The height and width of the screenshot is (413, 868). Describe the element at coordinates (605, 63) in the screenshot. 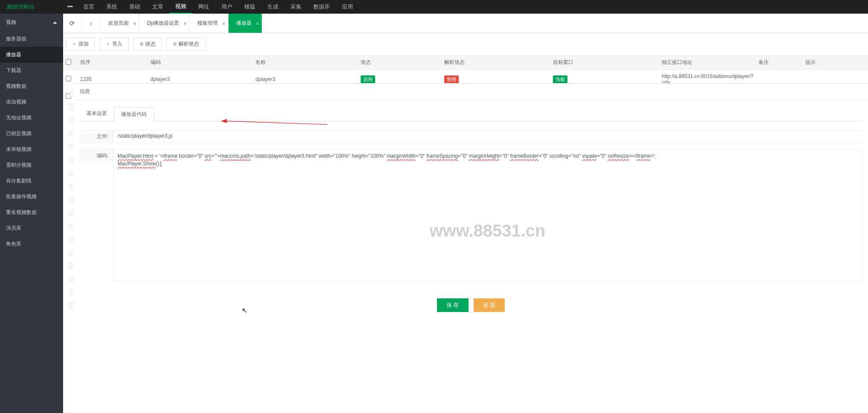

I see `col-target: 目标窗口` at that location.